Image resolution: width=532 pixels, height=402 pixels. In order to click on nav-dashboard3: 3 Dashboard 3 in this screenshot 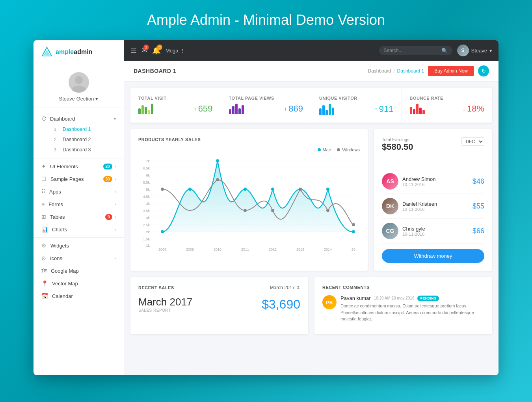, I will do `click(84, 150)`.